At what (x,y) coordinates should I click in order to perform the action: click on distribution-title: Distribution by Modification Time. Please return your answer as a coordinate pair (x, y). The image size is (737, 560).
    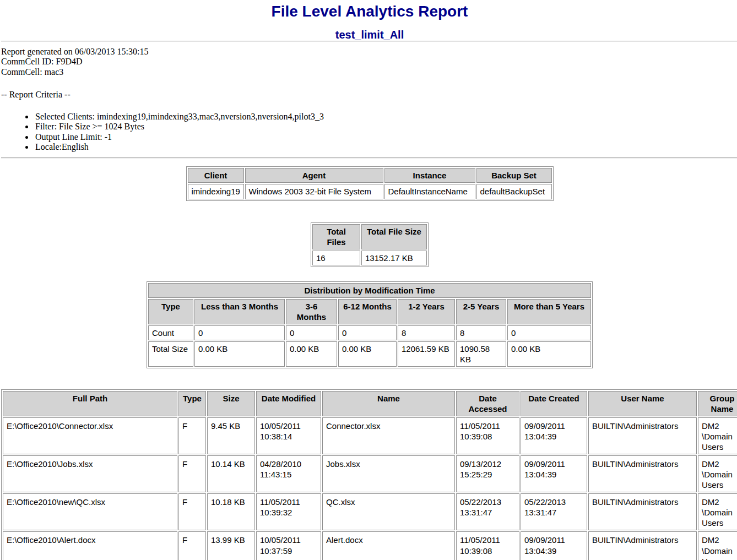
    Looking at the image, I should click on (370, 291).